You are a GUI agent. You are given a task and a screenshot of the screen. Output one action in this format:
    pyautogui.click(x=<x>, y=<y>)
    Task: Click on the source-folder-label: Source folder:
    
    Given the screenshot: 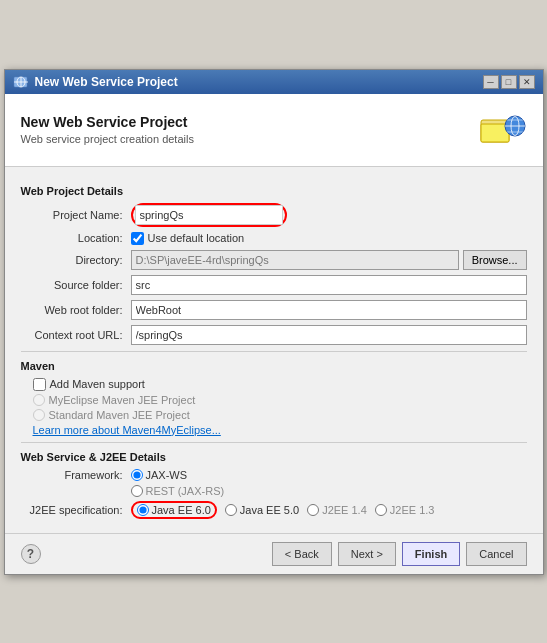 What is the action you would take?
    pyautogui.click(x=76, y=285)
    